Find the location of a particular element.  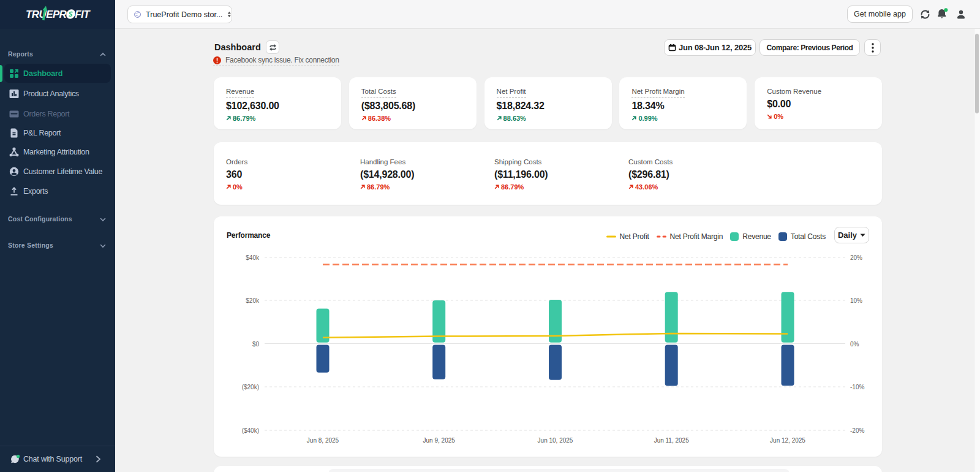

svg-text: Jun 11, 2025 is located at coordinates (672, 440).